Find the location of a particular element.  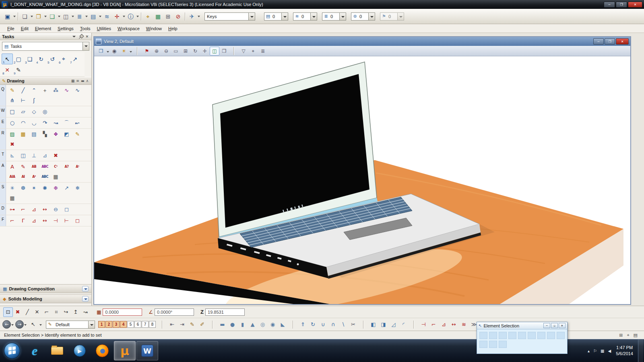

panel-section: ◆ Solids Modeling is located at coordinates (46, 299).